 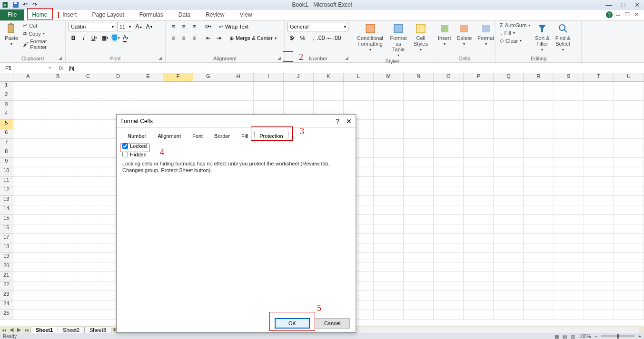 I want to click on view-normal-button: ▦, so click(x=557, y=337).